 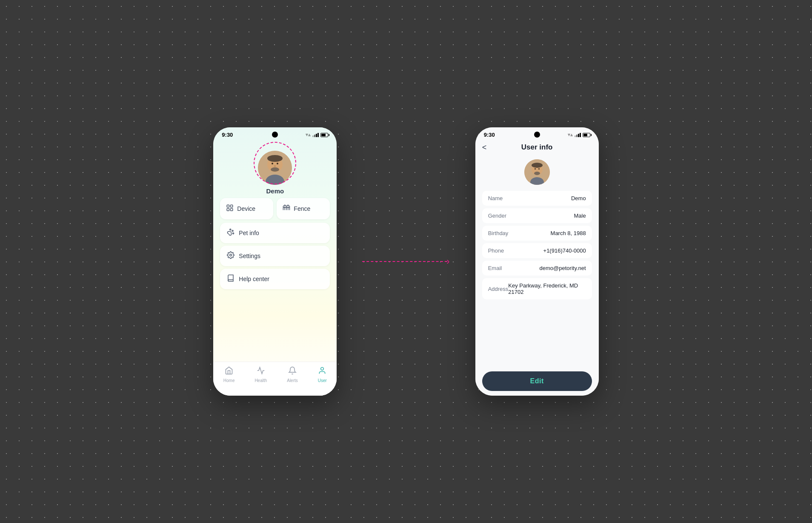 What do you see at coordinates (579, 198) in the screenshot?
I see `name-value: Demo` at bounding box center [579, 198].